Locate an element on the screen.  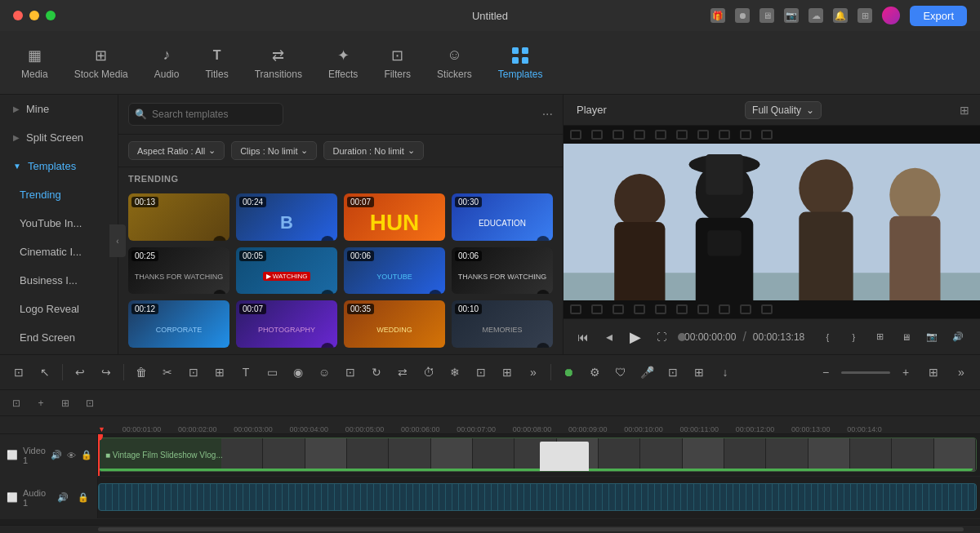
undo-button: ↩ is located at coordinates (80, 372).